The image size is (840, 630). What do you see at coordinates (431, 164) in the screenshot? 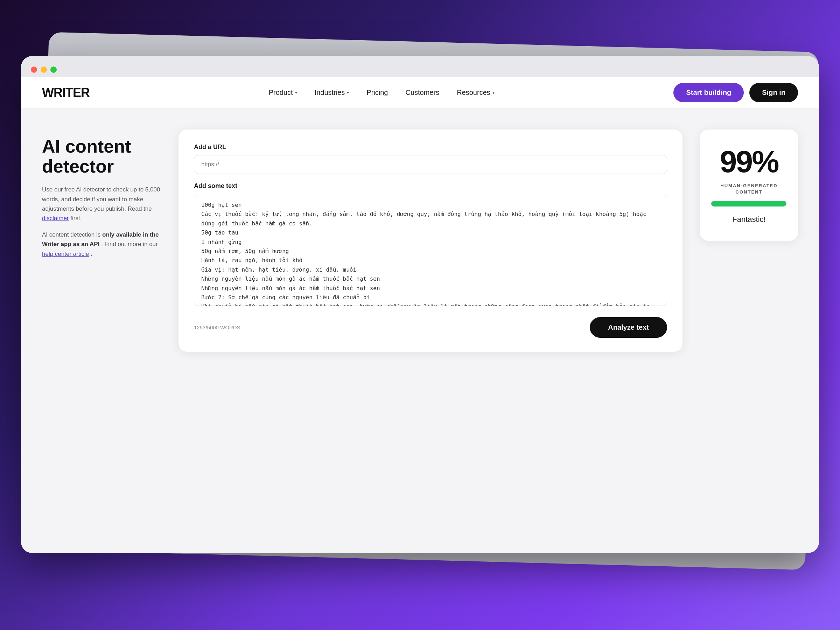
I see `url-input` at bounding box center [431, 164].